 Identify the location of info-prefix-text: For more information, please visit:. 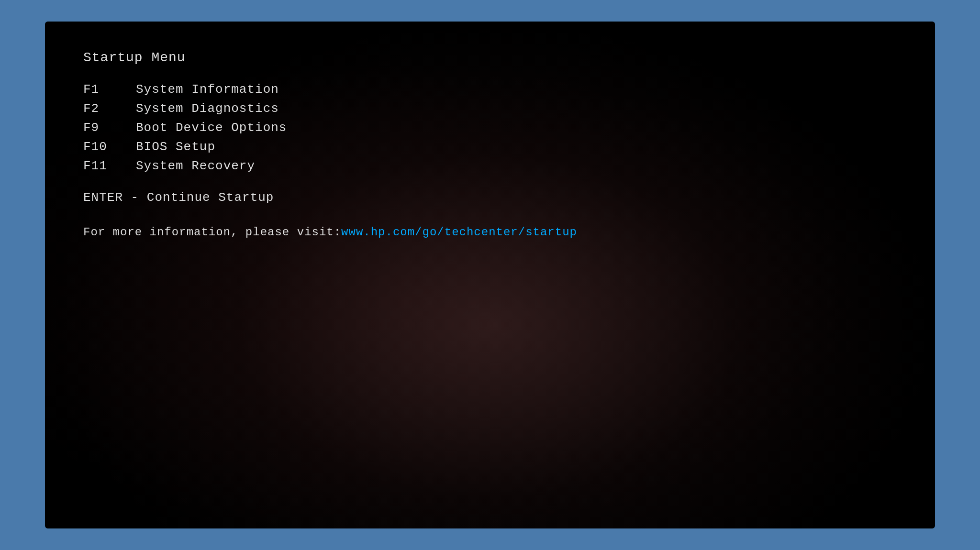
(212, 232).